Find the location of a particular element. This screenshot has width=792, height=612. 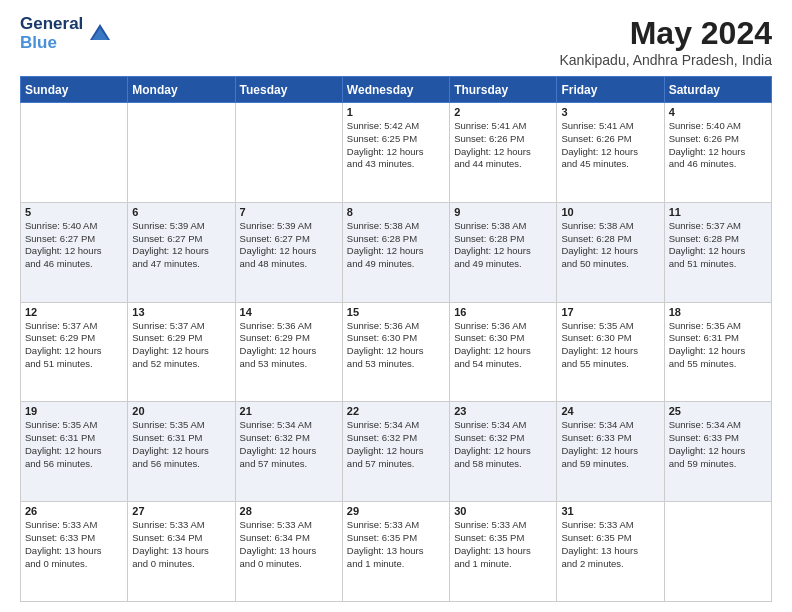

table-row: 17Sunrise: 5:35 AMSunset: 6:30 PMDayligh… is located at coordinates (610, 352).